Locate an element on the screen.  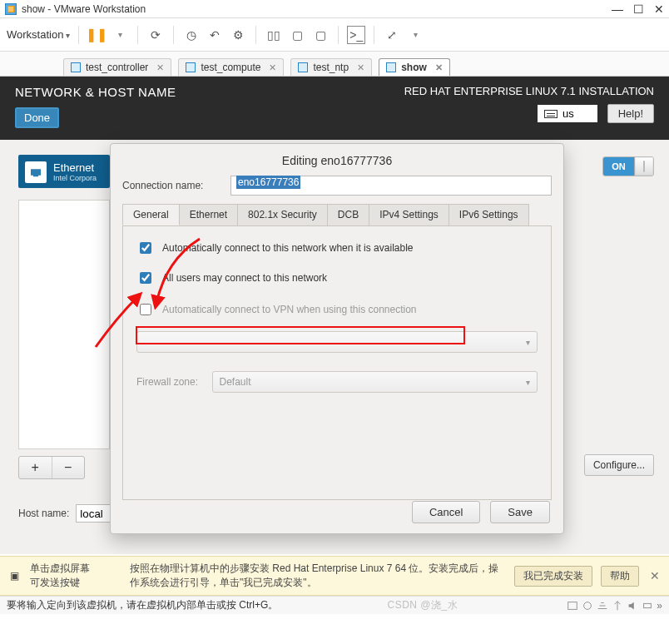
vpn-select: ▾ is located at coordinates (337, 342).